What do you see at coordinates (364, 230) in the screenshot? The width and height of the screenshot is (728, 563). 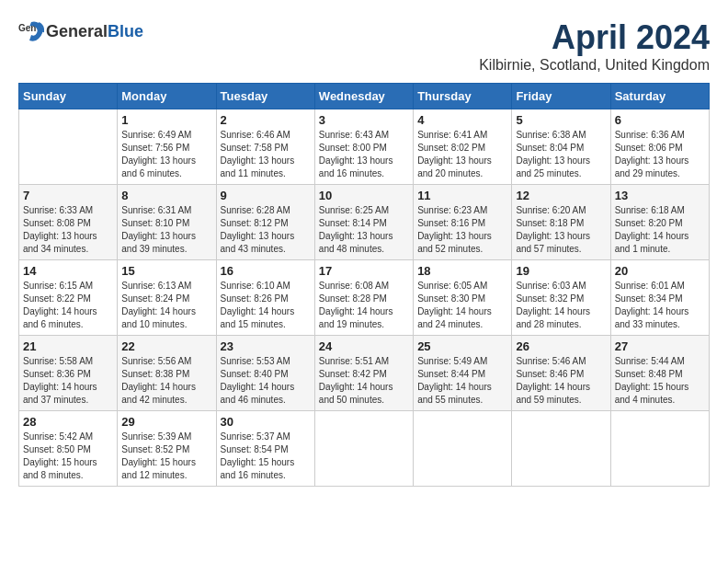 I see `day-info: Sunrise: 6:25 AM Sunset: 8:14 PM Dayligh…` at bounding box center [364, 230].